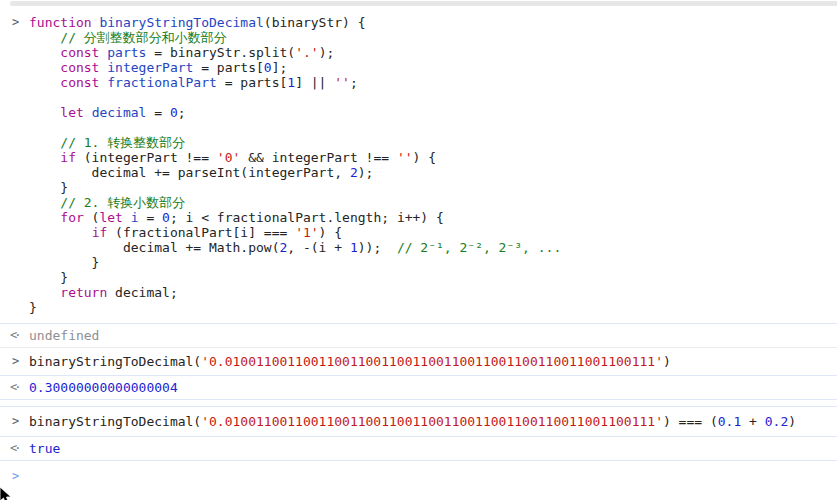 The image size is (837, 500). I want to click on console-line: binaryStringToDecimal('0.010011001100110…, so click(429, 362).